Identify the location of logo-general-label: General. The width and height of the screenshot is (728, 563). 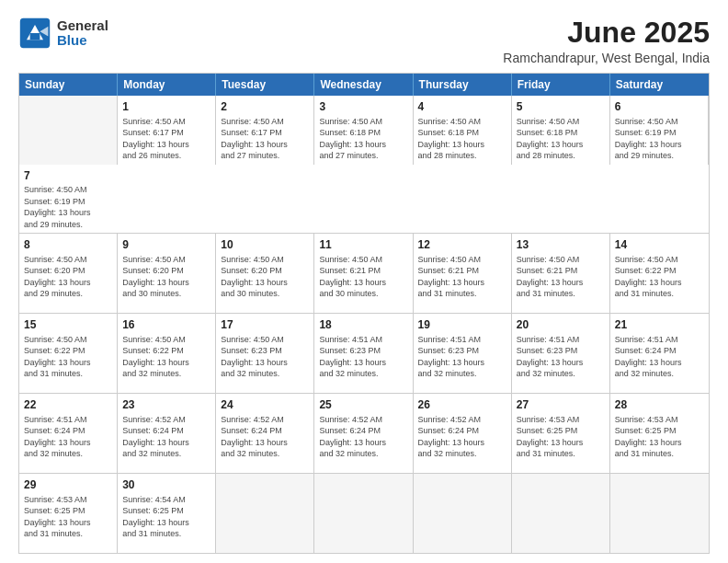
(83, 26).